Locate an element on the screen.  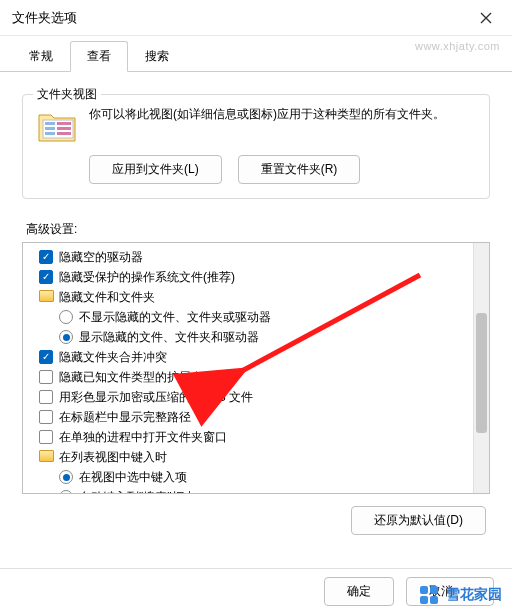
setting-label: 在单独的进程中打开文件夹窗口 is located at coordinates (143, 437).